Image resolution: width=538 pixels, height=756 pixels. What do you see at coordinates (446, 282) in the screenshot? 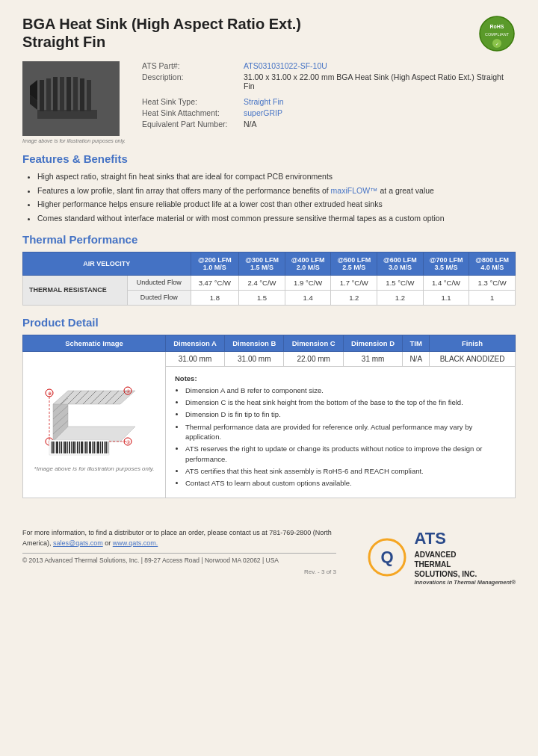
I see `val-u-700: 1.4 °C/W` at bounding box center [446, 282].